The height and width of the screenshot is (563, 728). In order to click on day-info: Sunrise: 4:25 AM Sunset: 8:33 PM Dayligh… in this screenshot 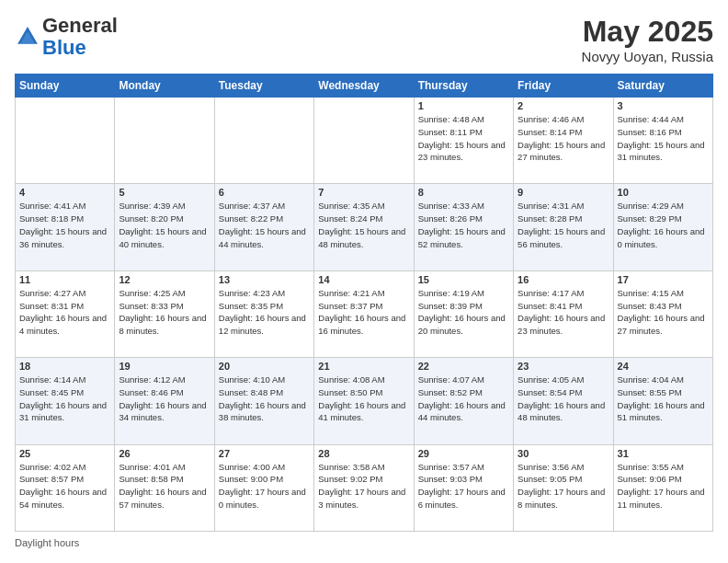, I will do `click(164, 313)`.